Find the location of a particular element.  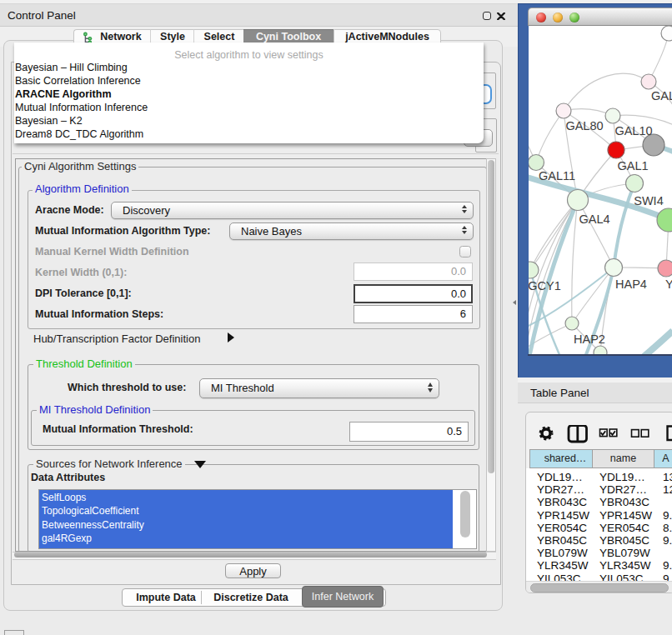

svg-text: GAL1 is located at coordinates (632, 166).